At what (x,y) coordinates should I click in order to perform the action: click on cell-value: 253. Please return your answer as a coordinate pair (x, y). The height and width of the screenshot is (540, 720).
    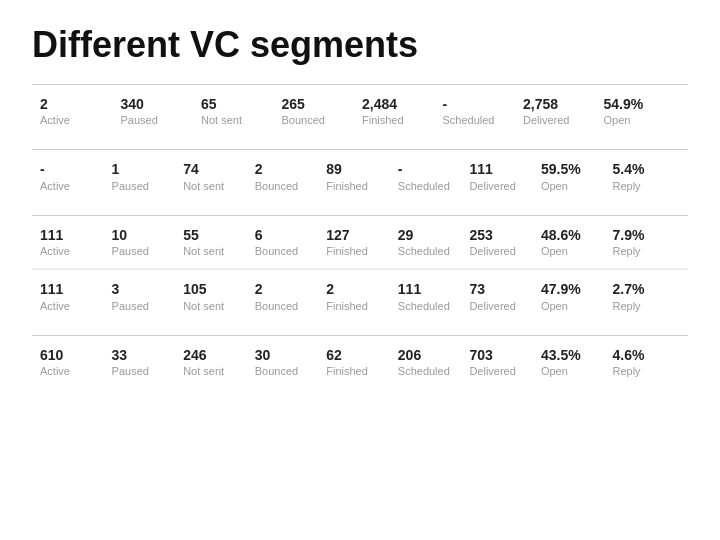
    Looking at the image, I should click on (480, 235).